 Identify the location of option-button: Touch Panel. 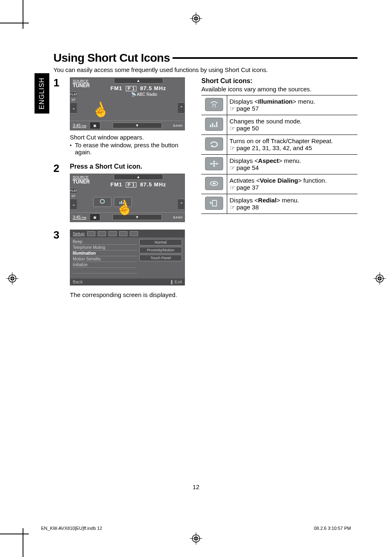
(161, 258).